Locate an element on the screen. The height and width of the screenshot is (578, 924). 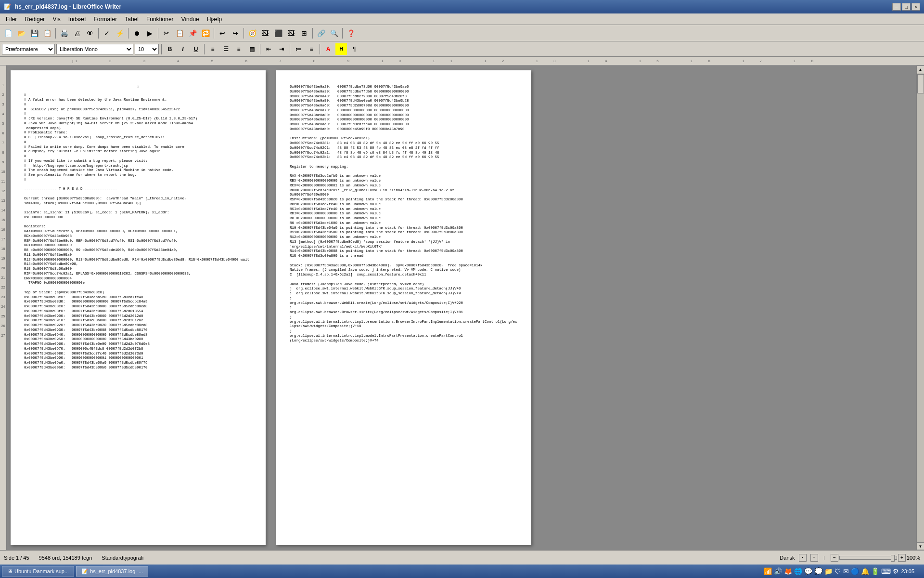
paste-button: 📌 is located at coordinates (192, 33).